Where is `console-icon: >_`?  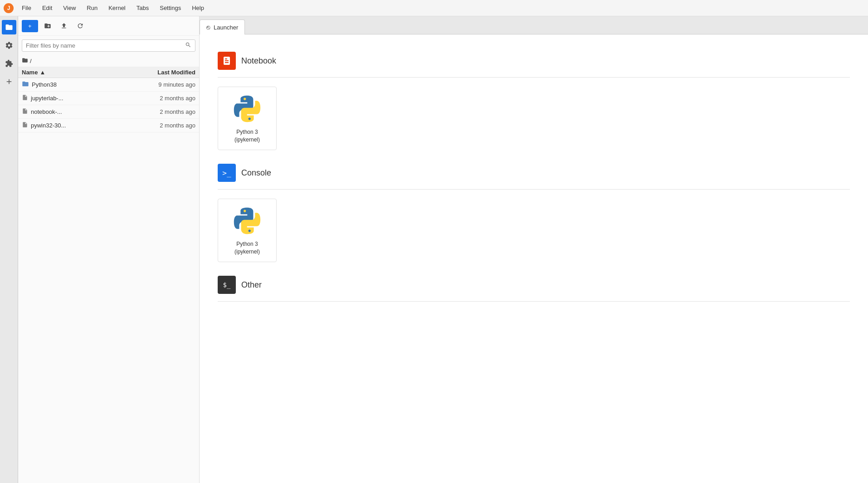 console-icon: >_ is located at coordinates (227, 173).